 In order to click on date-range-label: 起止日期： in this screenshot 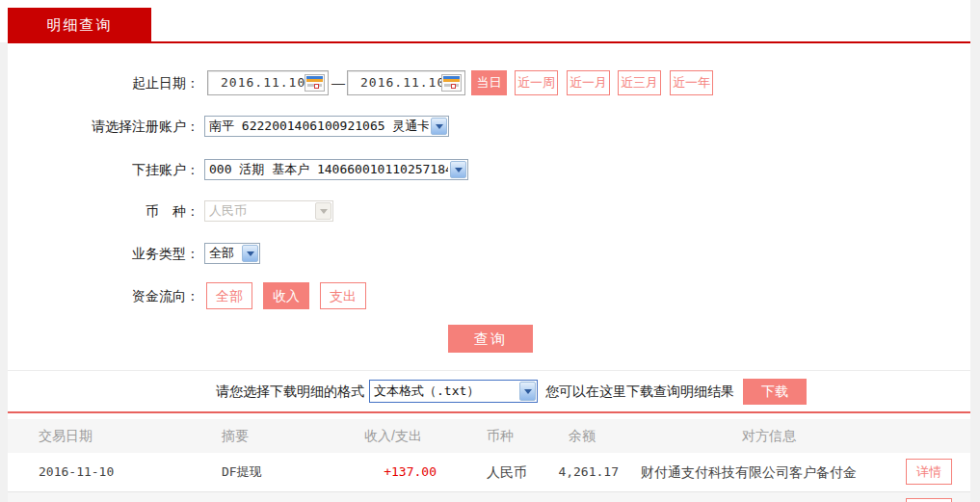, I will do `click(100, 83)`.